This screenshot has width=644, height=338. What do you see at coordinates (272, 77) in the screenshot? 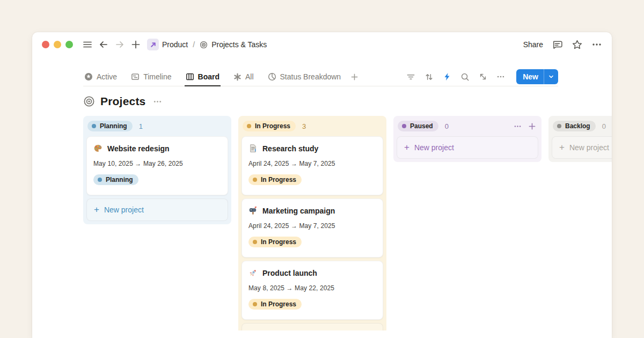
I see `pie-chart-icon` at bounding box center [272, 77].